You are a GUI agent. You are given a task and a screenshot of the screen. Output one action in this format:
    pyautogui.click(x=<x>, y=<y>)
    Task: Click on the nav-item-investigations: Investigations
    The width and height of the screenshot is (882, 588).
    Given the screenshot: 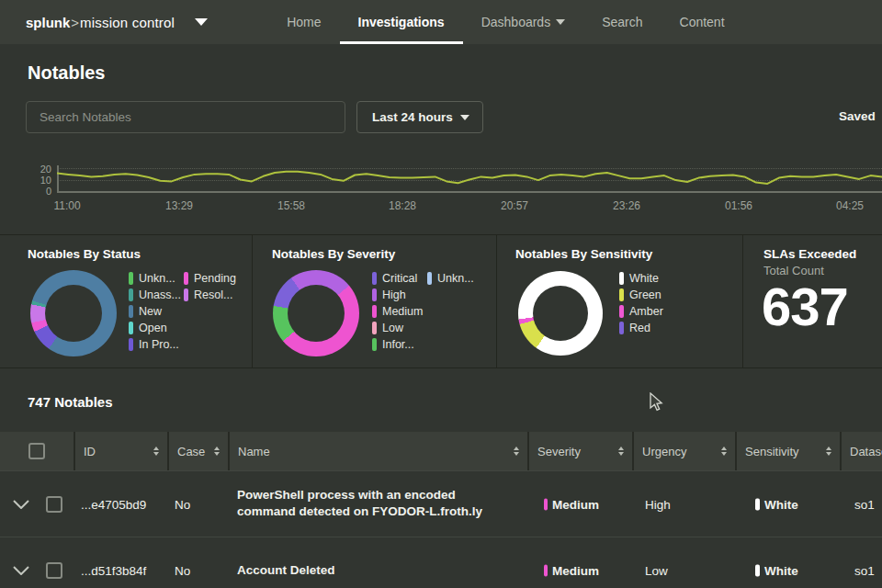 What is the action you would take?
    pyautogui.click(x=401, y=22)
    